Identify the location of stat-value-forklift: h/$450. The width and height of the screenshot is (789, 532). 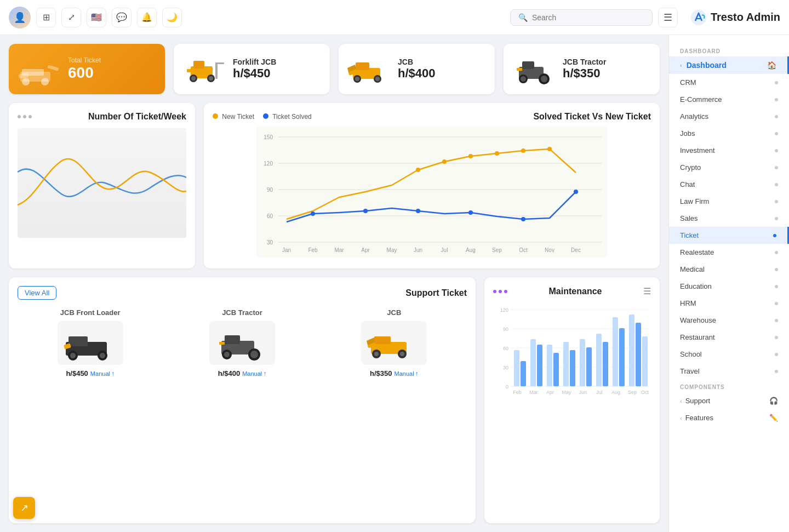
(277, 73).